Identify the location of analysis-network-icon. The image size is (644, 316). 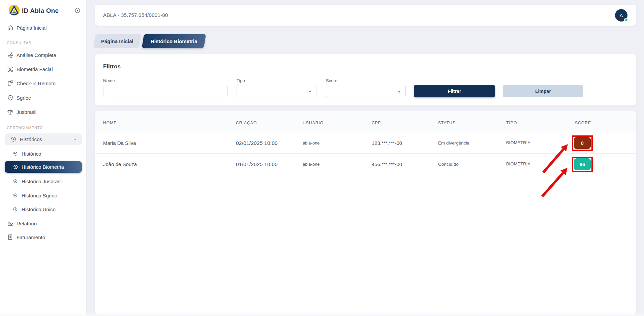
(10, 55).